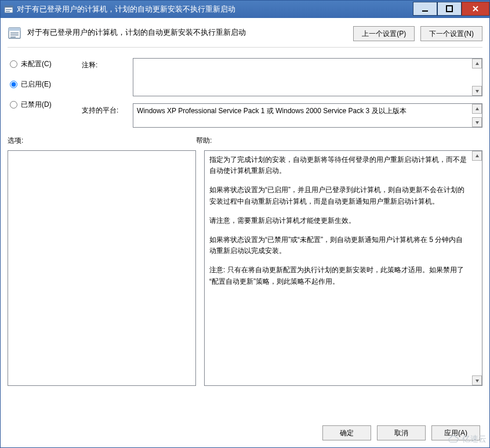  What do you see at coordinates (42, 84) in the screenshot?
I see `state-radio-group: 未配置(C) 已启用(E) 已禁用(D)` at bounding box center [42, 84].